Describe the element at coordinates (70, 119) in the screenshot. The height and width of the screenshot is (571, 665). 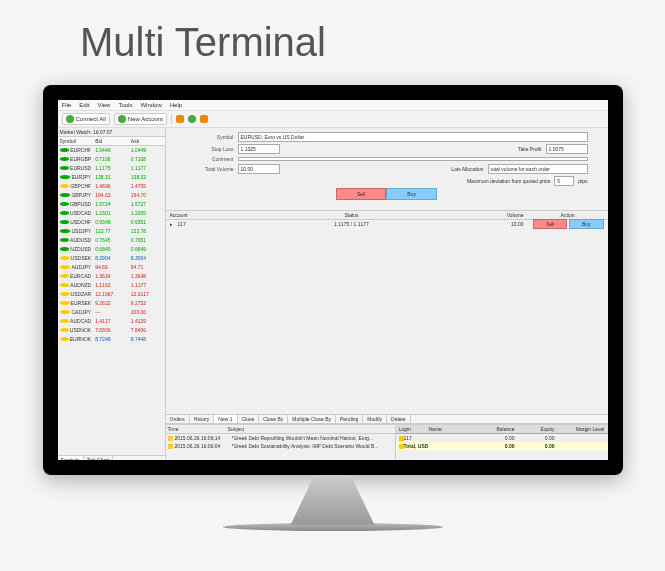
I see `connect-icon` at that location.